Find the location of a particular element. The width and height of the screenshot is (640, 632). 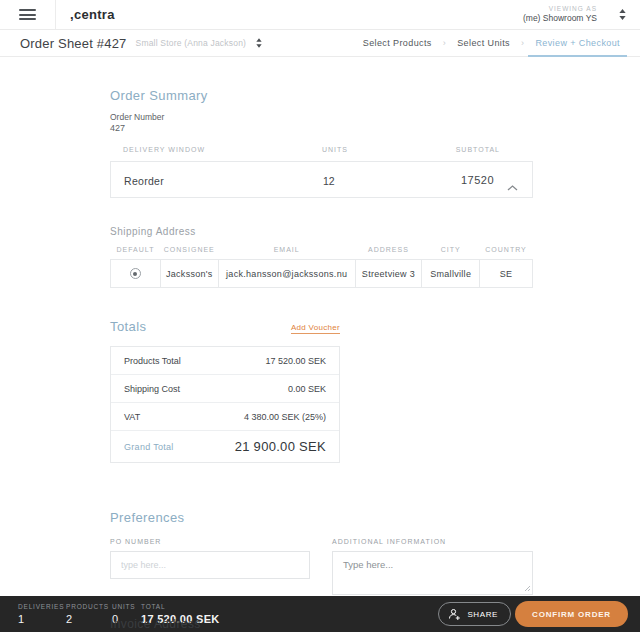

column-default: DEFAULT is located at coordinates (136, 253).